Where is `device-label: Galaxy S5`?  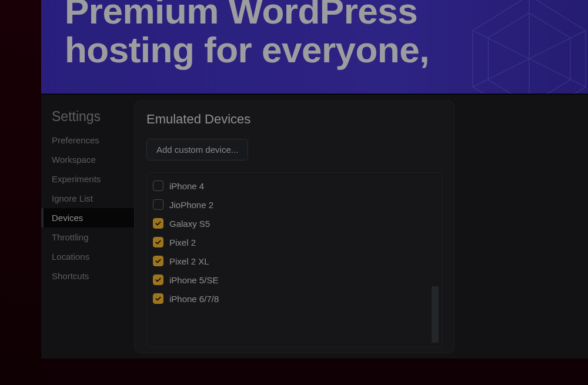
device-label: Galaxy S5 is located at coordinates (189, 223).